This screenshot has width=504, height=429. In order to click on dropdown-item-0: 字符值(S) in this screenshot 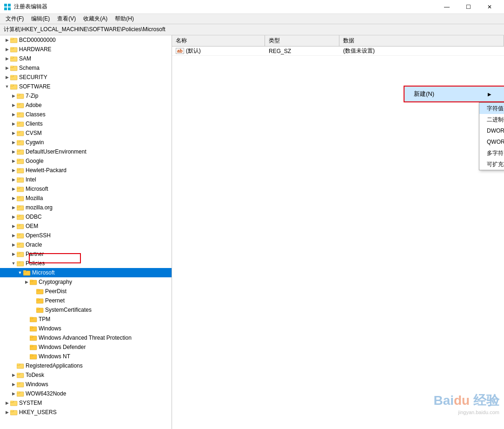, I will do `click(492, 108)`.